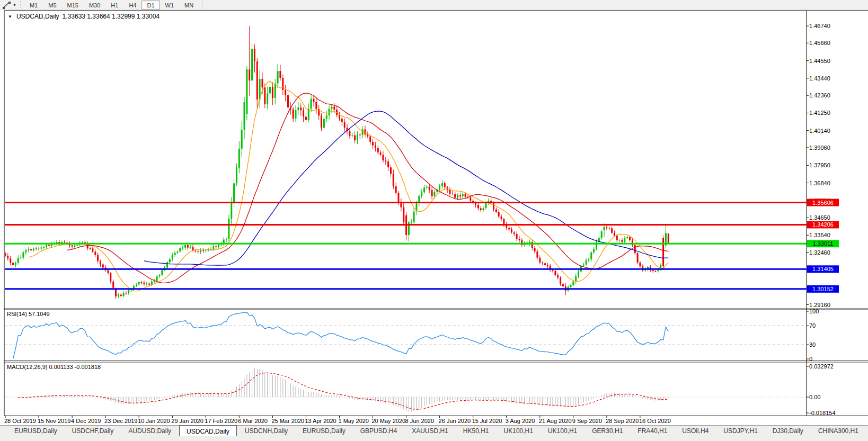 The height and width of the screenshot is (441, 868). Describe the element at coordinates (420, 421) in the screenshot. I see `svg-text: 8 Jun 2020` at that location.